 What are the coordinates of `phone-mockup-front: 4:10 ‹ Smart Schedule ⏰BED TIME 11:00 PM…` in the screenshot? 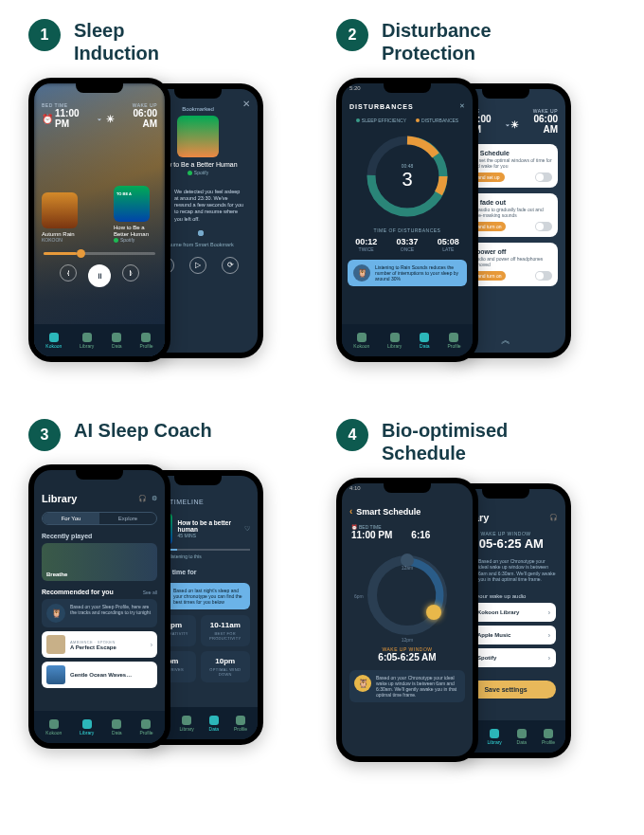 It's located at (407, 620).